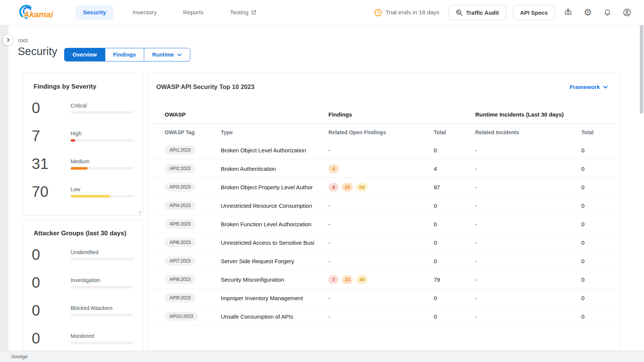 The image size is (644, 362). Describe the element at coordinates (125, 55) in the screenshot. I see `tab-findings: Findings` at that location.